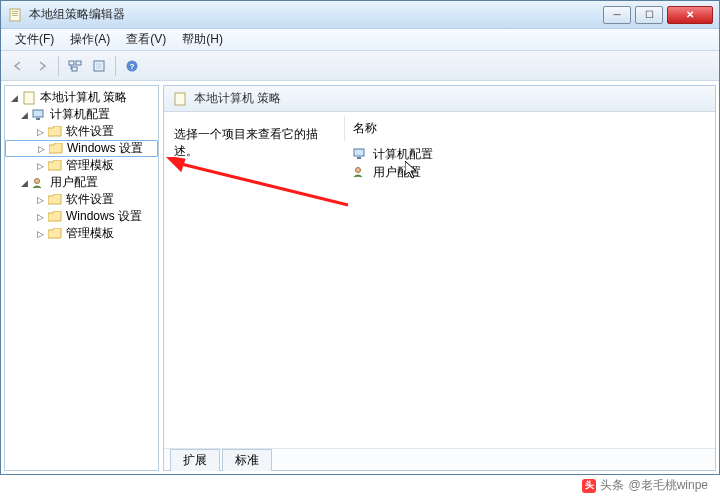 This screenshot has height=500, width=720. I want to click on toolbar-help-button: ?, so click(132, 66).